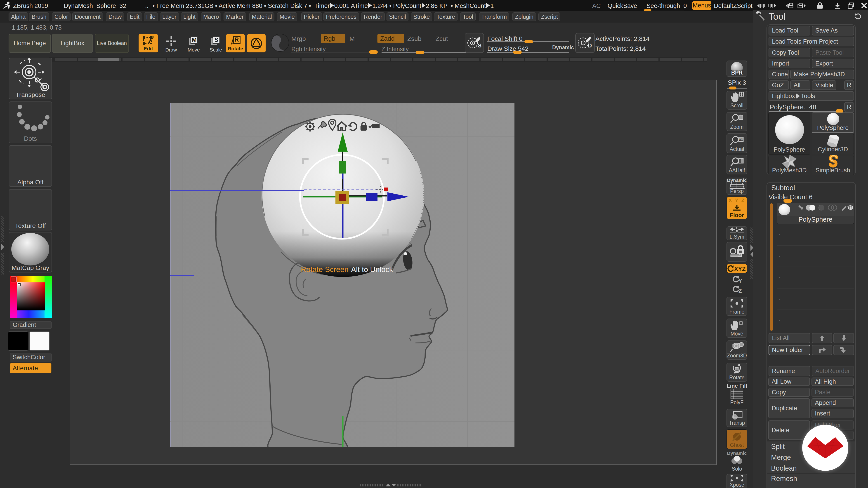  Describe the element at coordinates (741, 139) in the screenshot. I see `svg-text: x1` at that location.